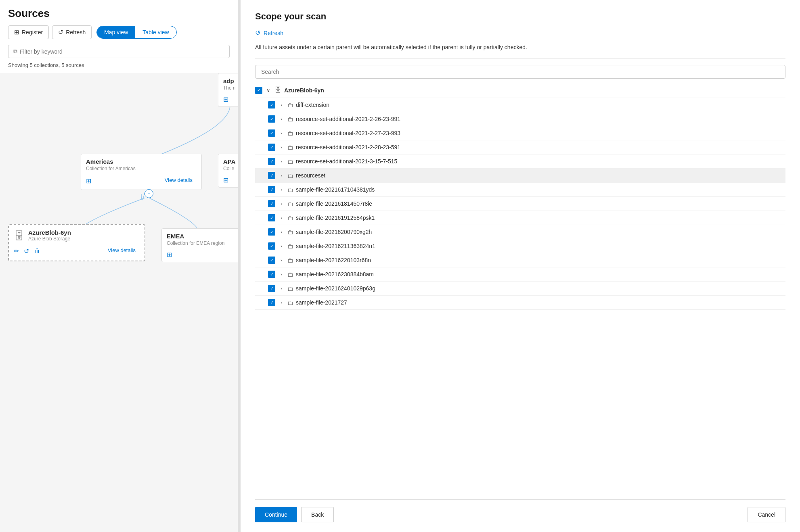  I want to click on edit-icon: ✏, so click(16, 251).